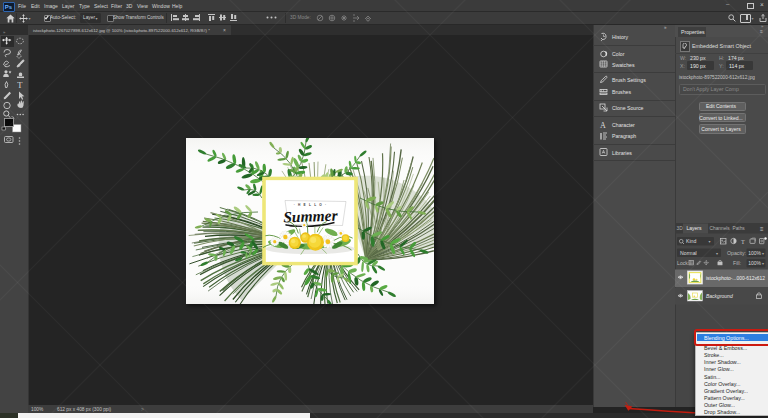  What do you see at coordinates (311, 205) in the screenshot?
I see `svg-text: · H E L L O ·` at bounding box center [311, 205].